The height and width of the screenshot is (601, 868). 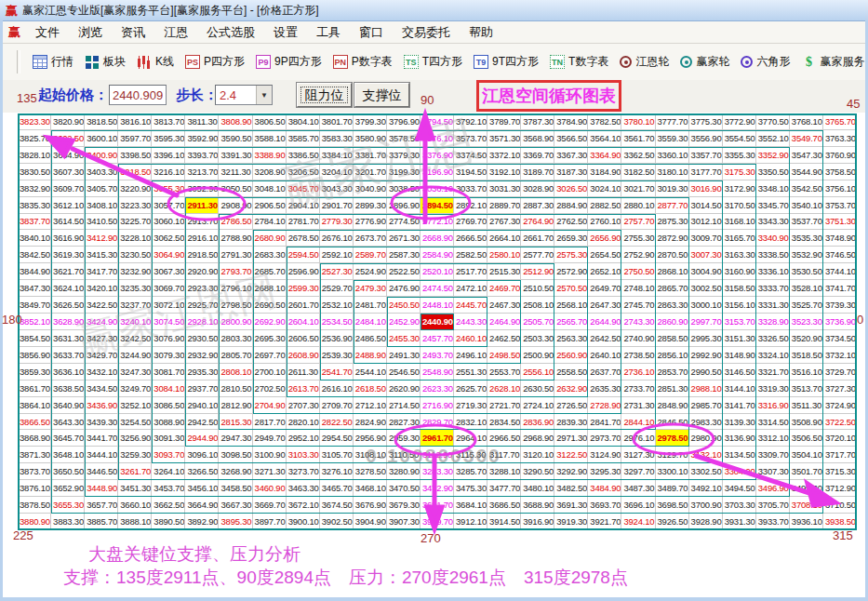 What do you see at coordinates (202, 406) in the screenshot?
I see `grid-cell: 2940.10` at bounding box center [202, 406].